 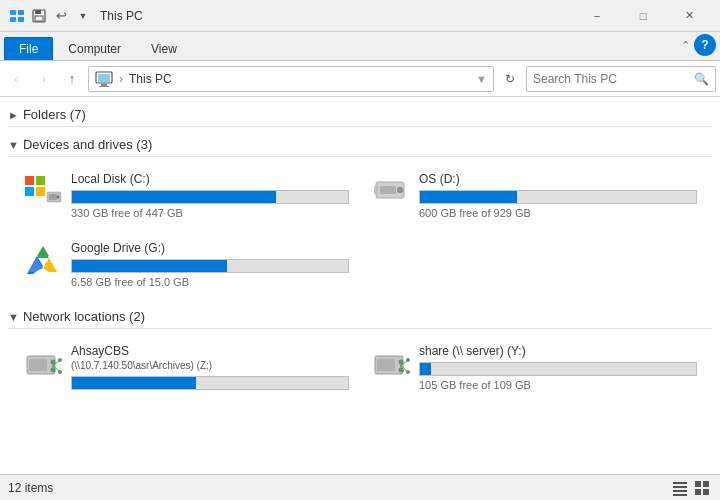 I want to click on save-icon, so click(x=39, y=16).